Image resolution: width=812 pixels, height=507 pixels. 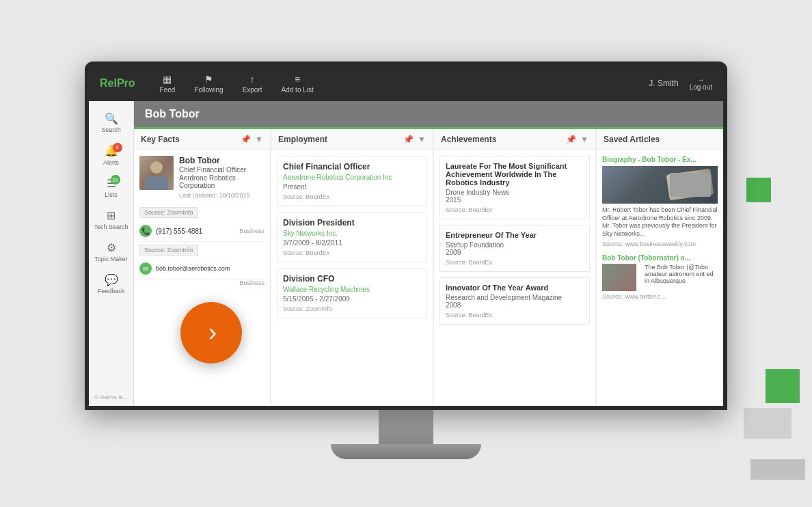 What do you see at coordinates (660, 202) in the screenshot?
I see `article-card-0: Biography - Bob Tobor - Ex... Mr. Robert…` at bounding box center [660, 202].